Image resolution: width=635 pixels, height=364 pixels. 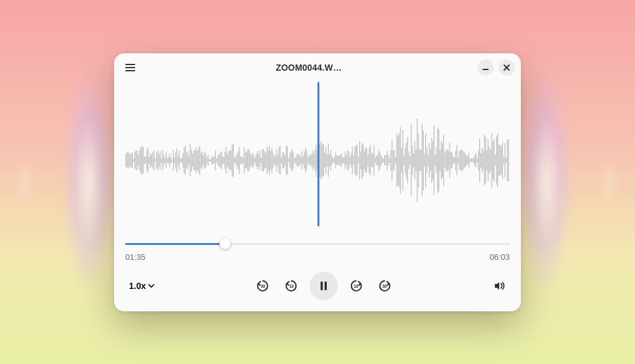 What do you see at coordinates (318, 244) in the screenshot?
I see `progress-slider` at bounding box center [318, 244].